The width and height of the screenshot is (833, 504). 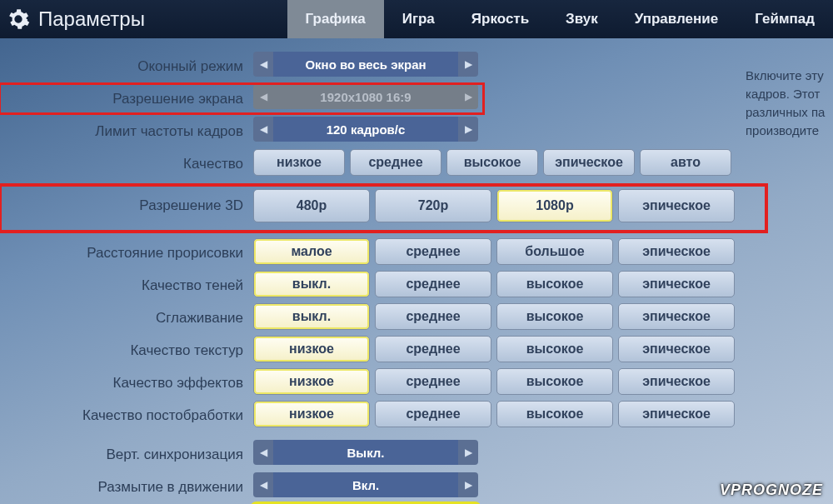 What do you see at coordinates (510, 208) in the screenshot?
I see `opts-res3d: 480p 720p 1080p эпическое` at bounding box center [510, 208].